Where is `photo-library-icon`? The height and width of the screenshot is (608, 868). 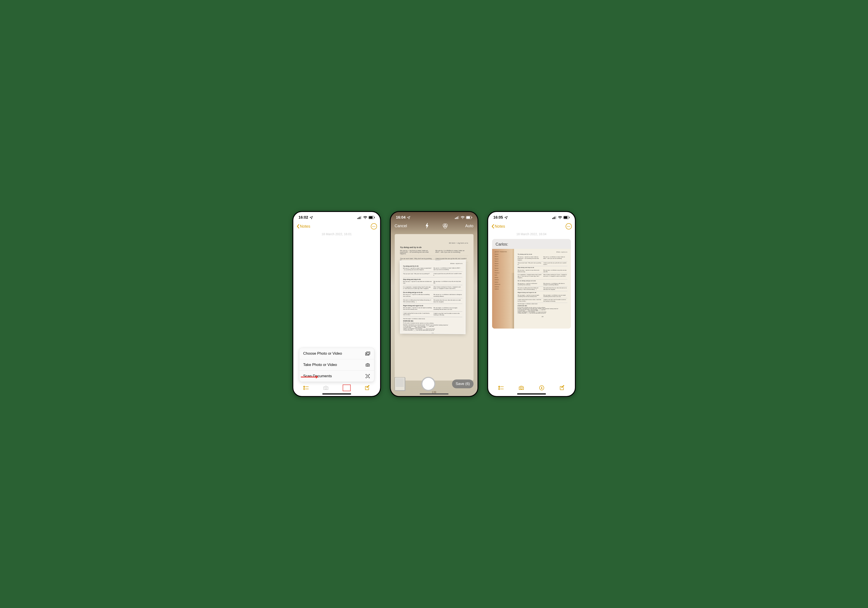 photo-library-icon is located at coordinates (367, 354).